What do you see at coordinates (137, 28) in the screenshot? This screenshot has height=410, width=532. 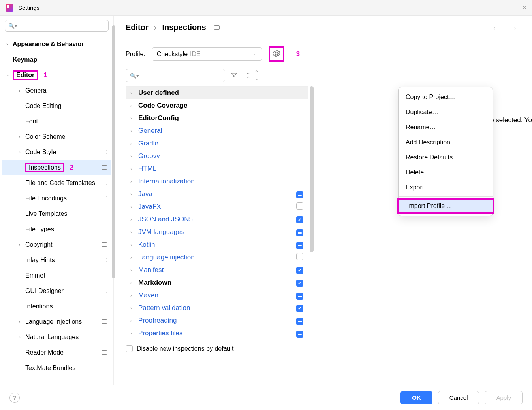 I see `breadcrumb-editor: Editor` at bounding box center [137, 28].